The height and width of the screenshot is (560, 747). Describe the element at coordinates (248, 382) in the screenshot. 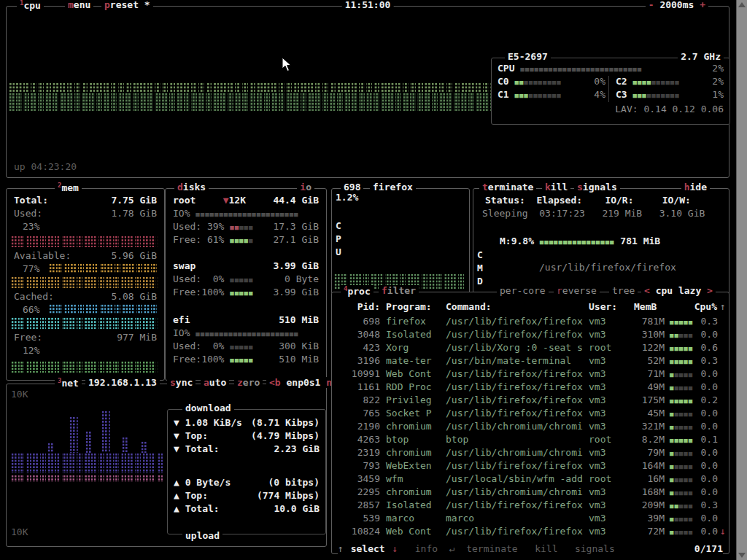

I see `net-zero-button: zero` at that location.